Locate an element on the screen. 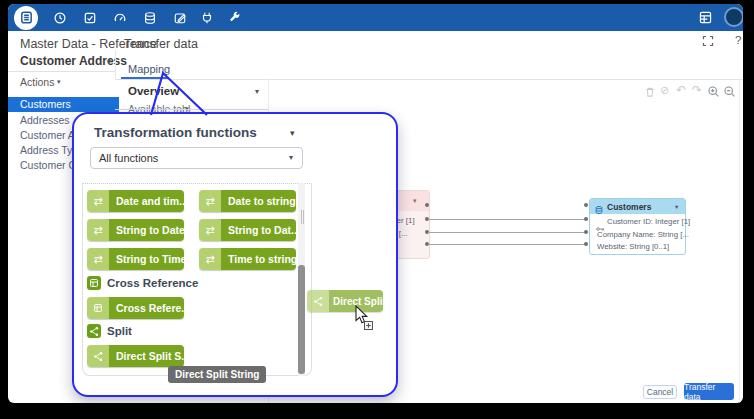 This screenshot has height=419, width=754. function-button-string-to-datetime: String to Dat... is located at coordinates (248, 230).